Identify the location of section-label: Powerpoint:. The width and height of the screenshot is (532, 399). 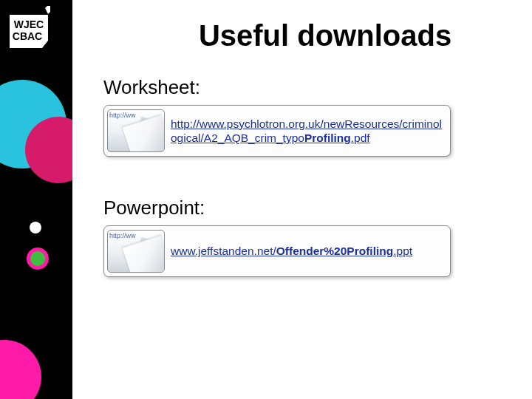
(310, 208).